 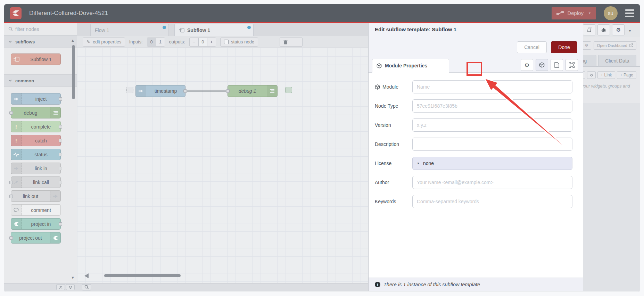 What do you see at coordinates (253, 91) in the screenshot?
I see `canvas-node-debug-1: debug 1` at bounding box center [253, 91].